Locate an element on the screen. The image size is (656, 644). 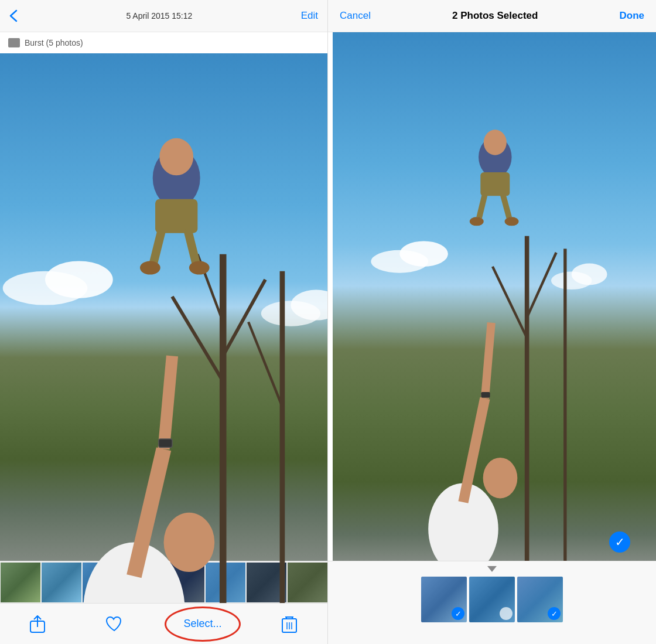
selection-indicator-triangle is located at coordinates (492, 569).